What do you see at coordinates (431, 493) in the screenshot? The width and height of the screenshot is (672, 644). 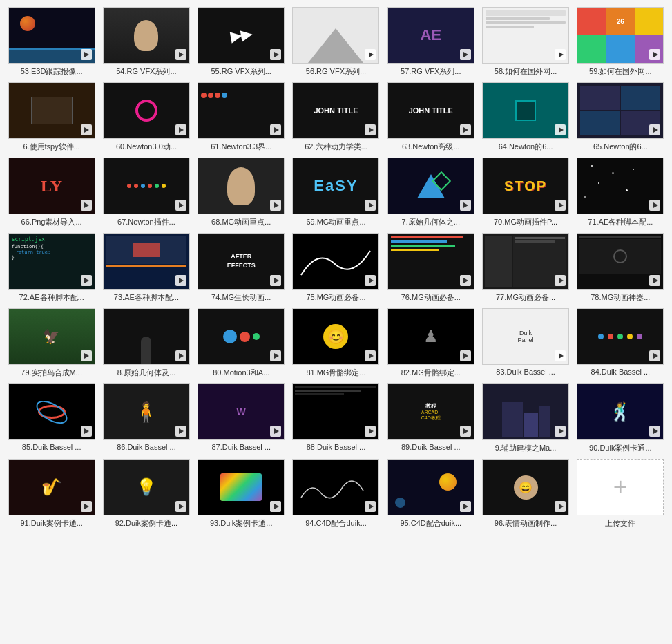 I see `video-item-95: 95.C4D配合duik...` at bounding box center [431, 493].